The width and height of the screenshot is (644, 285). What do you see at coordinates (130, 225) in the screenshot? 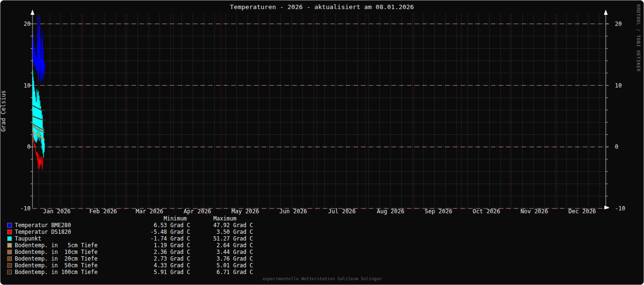
I see `legend-row: Temperatur BME280 6.53 Grad C 47.92 Grad…` at bounding box center [130, 225].